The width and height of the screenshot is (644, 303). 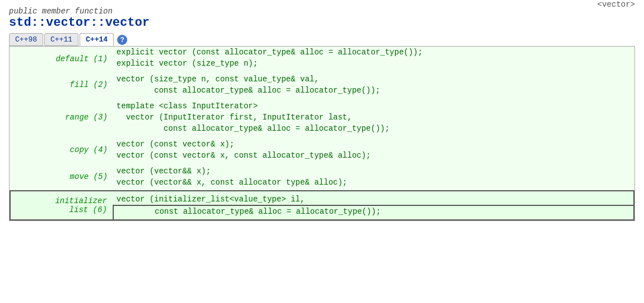 I want to click on code-fill-2: const allocator_type& alloc = allocator_…, so click(x=373, y=91).